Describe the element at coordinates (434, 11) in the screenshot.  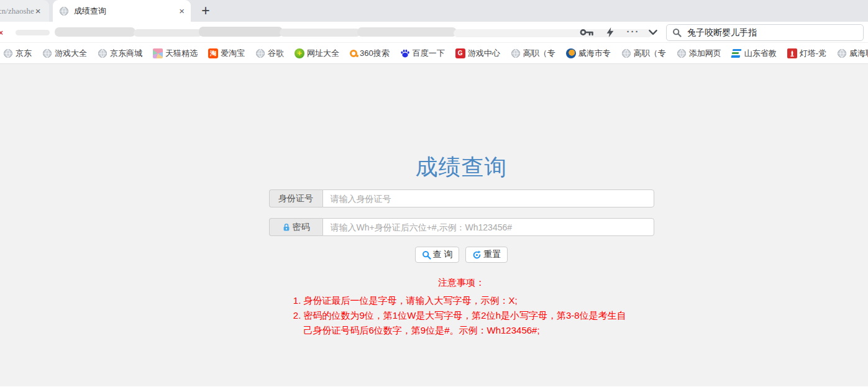
I see `tab-strip: cn/zhaoshe × 成绩查询 × +` at that location.